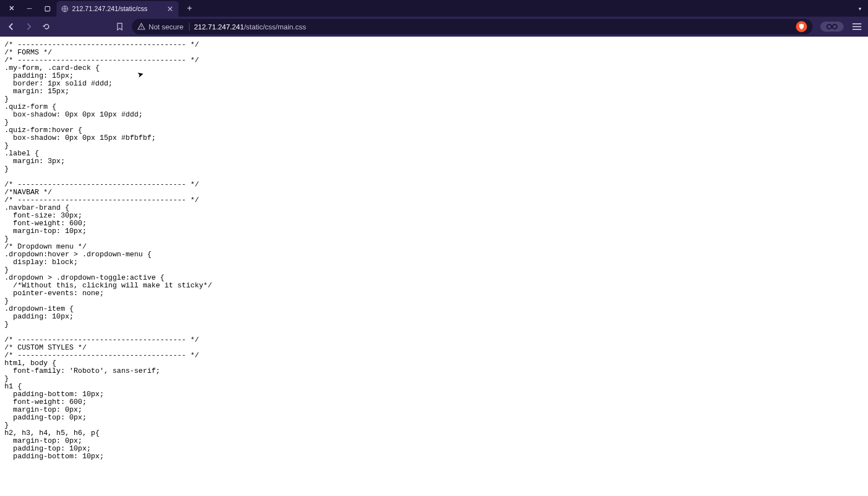  Describe the element at coordinates (166, 27) in the screenshot. I see `security-label: Not secure` at that location.